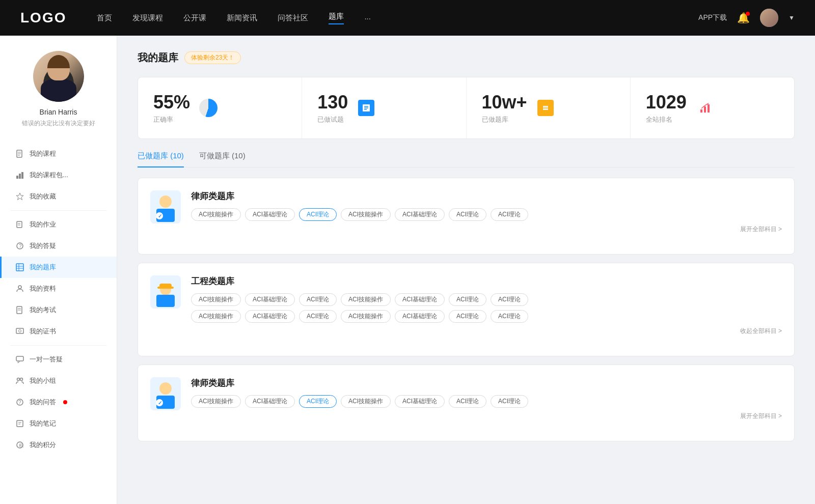 The width and height of the screenshot is (815, 504). What do you see at coordinates (792, 18) in the screenshot?
I see `user-menu-arrow: ▼` at bounding box center [792, 18].